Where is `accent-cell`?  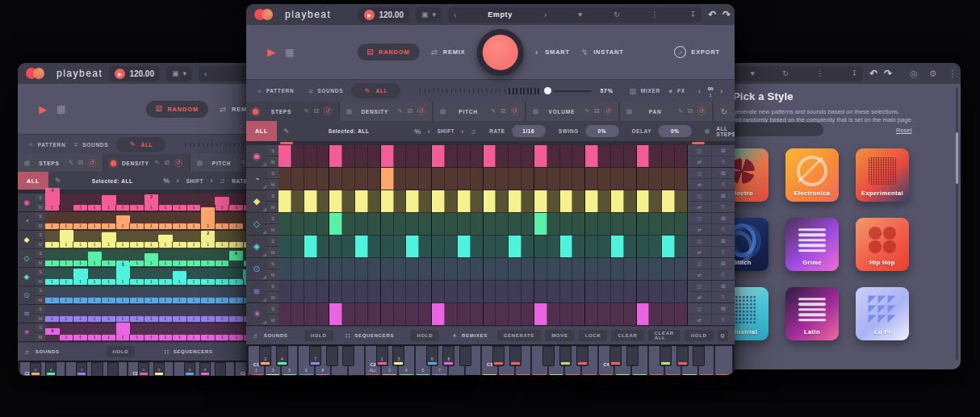
accent-cell is located at coordinates (109, 200).